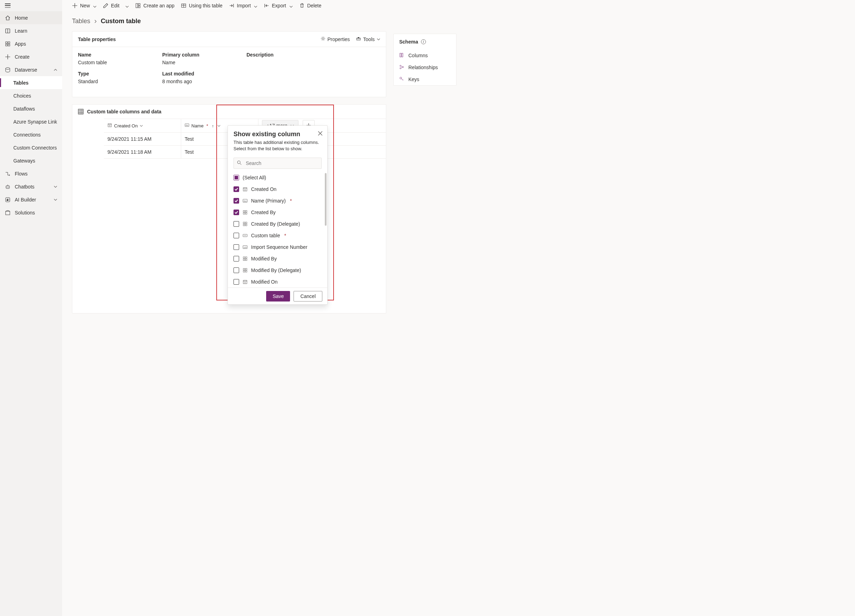 The height and width of the screenshot is (616, 855). Describe the element at coordinates (369, 39) in the screenshot. I see `link-label: Tools` at that location.